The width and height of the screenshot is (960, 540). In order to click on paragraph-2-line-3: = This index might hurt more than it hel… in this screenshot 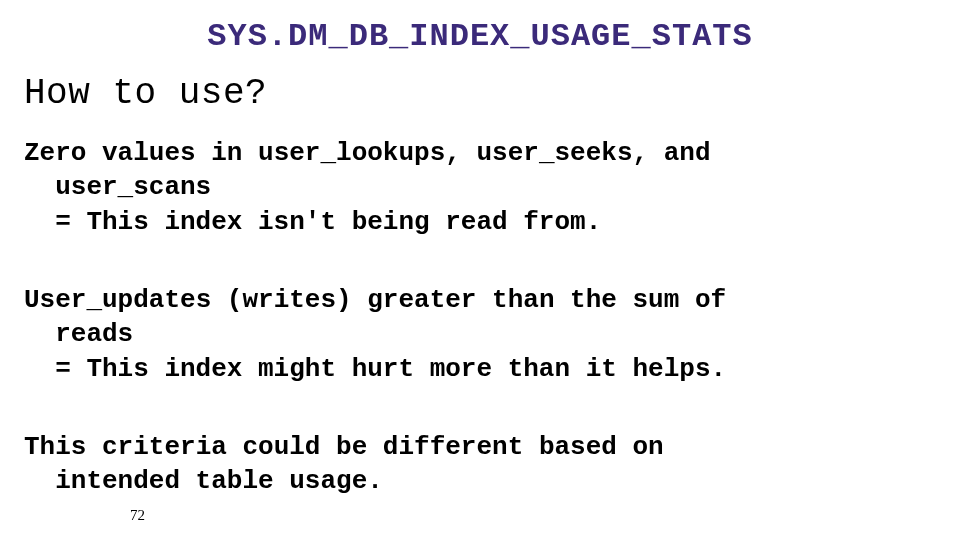, I will do `click(480, 369)`.